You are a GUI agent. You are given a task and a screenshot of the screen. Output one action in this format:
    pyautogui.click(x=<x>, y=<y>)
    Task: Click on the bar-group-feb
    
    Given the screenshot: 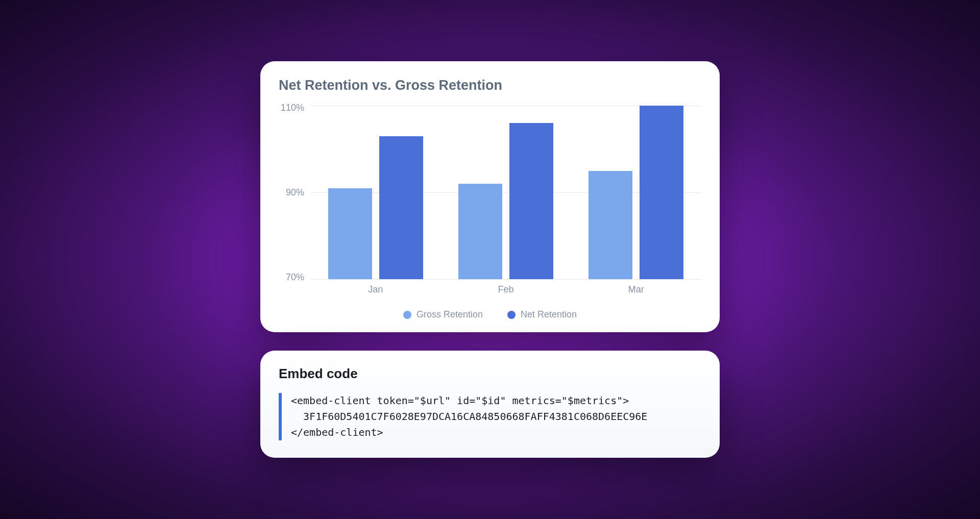 What is the action you would take?
    pyautogui.click(x=505, y=192)
    